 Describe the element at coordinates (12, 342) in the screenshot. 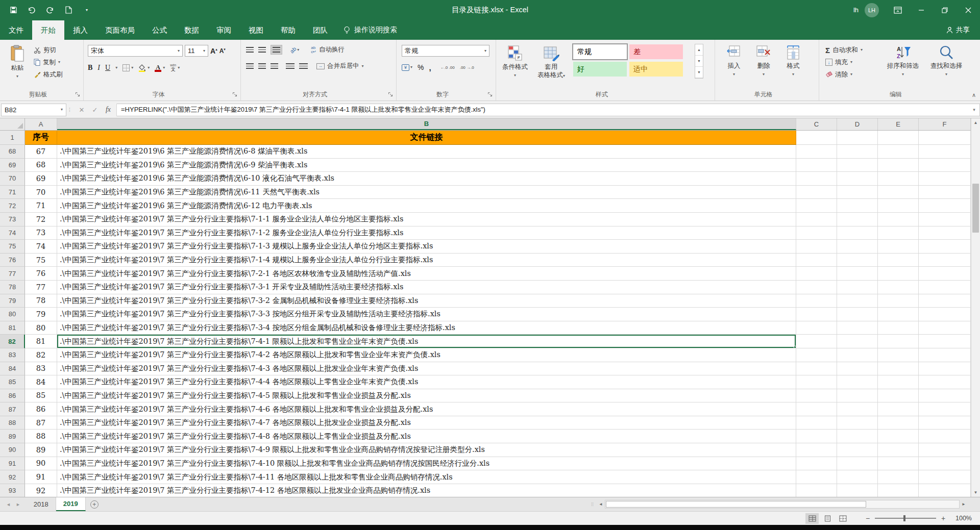

I see `row-header-82: 82` at that location.